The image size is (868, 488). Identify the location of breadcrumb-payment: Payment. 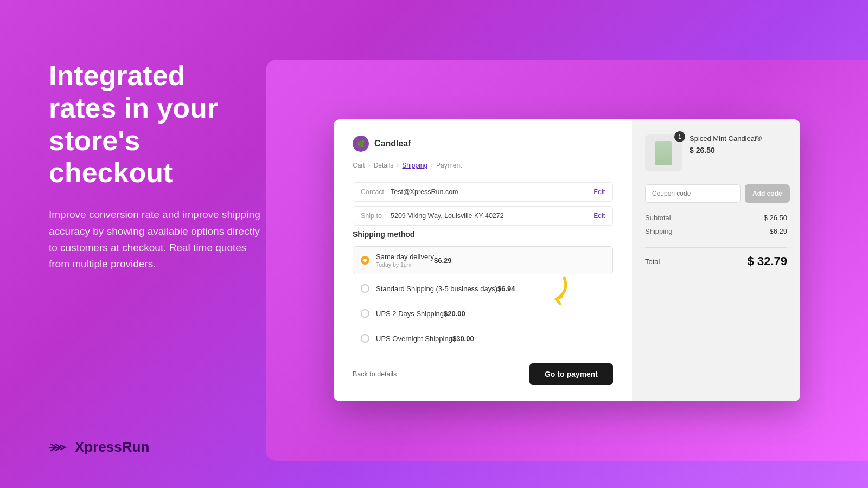
(449, 165).